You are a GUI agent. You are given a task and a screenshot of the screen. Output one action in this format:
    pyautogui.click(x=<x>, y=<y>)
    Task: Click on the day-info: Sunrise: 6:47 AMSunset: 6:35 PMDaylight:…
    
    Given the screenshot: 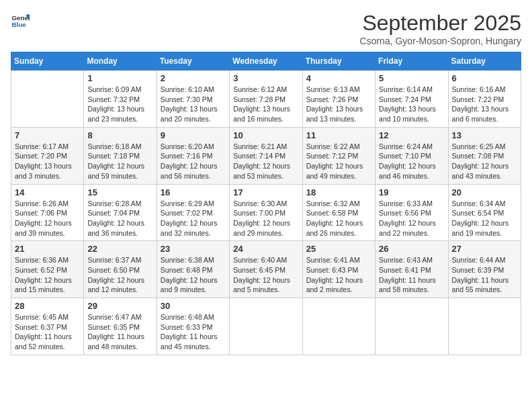 What is the action you would take?
    pyautogui.click(x=120, y=332)
    